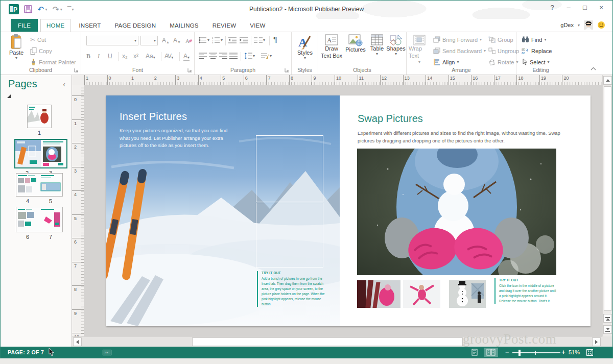 Image resolution: width=613 pixels, height=364 pixels. Describe the element at coordinates (275, 39) in the screenshot. I see `show-formatting-button: ¶` at that location.